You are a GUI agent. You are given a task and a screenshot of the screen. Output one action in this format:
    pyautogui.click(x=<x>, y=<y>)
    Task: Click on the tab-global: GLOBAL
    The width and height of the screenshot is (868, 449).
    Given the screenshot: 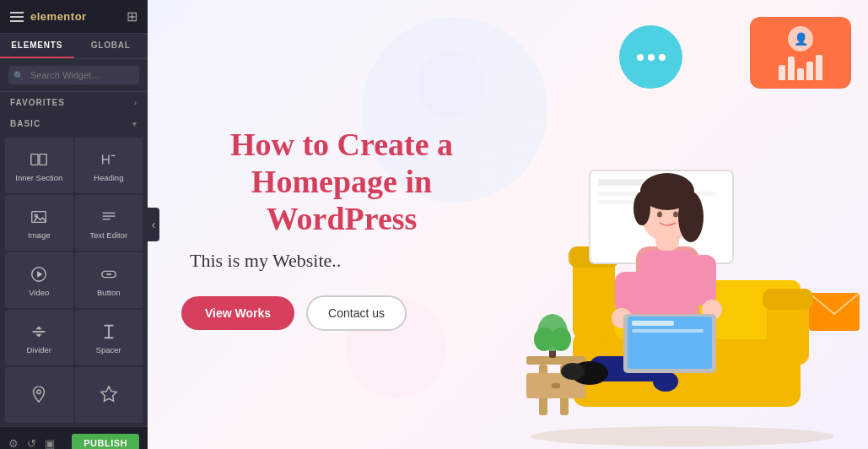 What is the action you would take?
    pyautogui.click(x=111, y=46)
    